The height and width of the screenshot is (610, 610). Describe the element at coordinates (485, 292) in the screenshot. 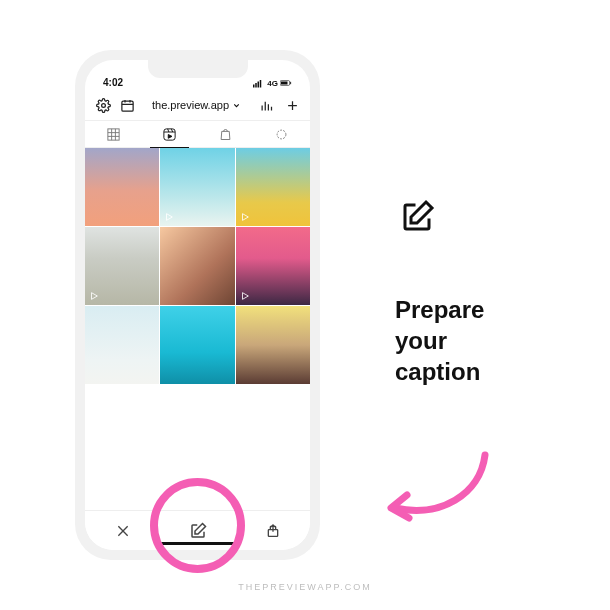

I see `side-panel: Prepare your caption` at that location.